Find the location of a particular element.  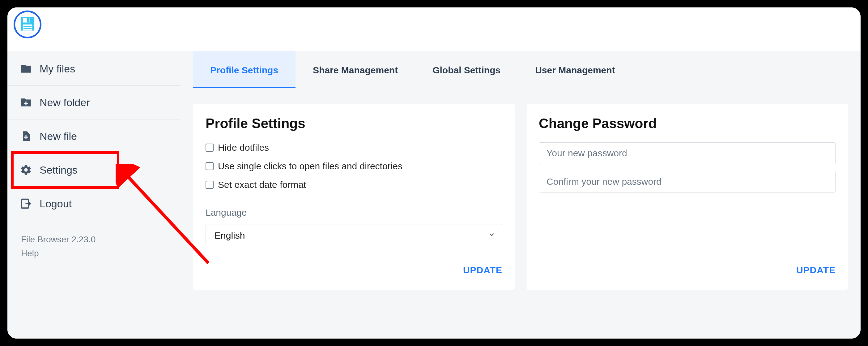

check-single-click is located at coordinates (210, 166).